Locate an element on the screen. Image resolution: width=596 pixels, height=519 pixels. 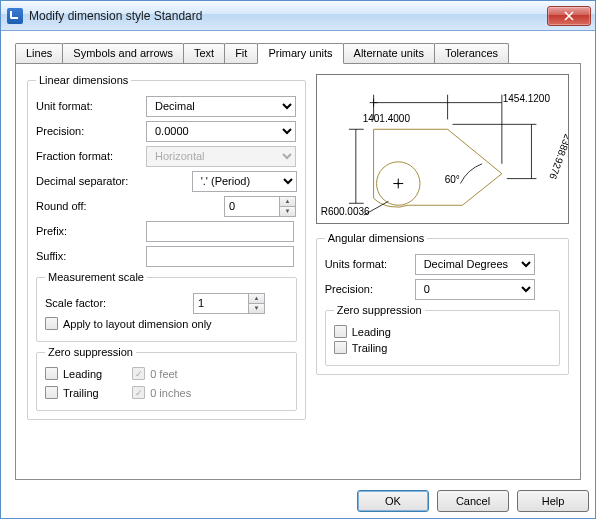
preview-radius: R600.0036 is located at coordinates (346, 212).